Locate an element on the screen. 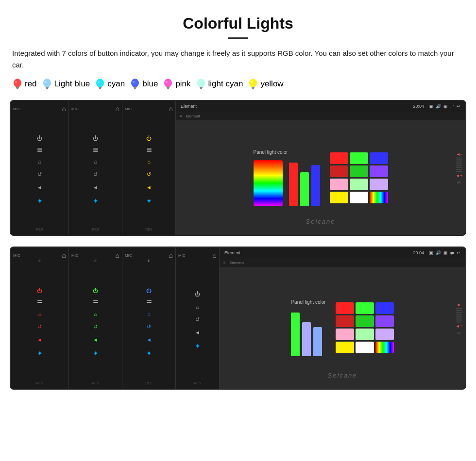 The image size is (476, 461). res-label-b4: RES is located at coordinates (197, 383).